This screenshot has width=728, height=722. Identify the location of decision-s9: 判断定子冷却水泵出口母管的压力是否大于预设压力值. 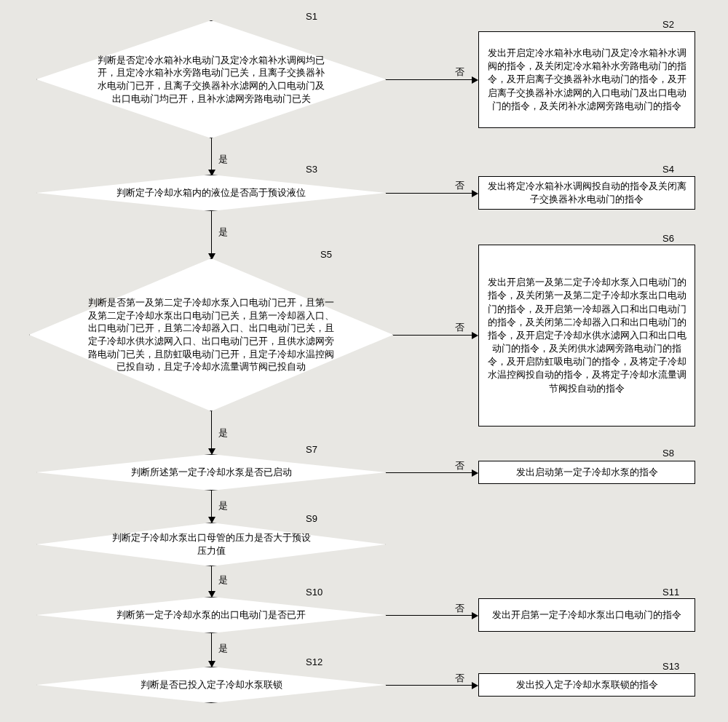
(211, 544).